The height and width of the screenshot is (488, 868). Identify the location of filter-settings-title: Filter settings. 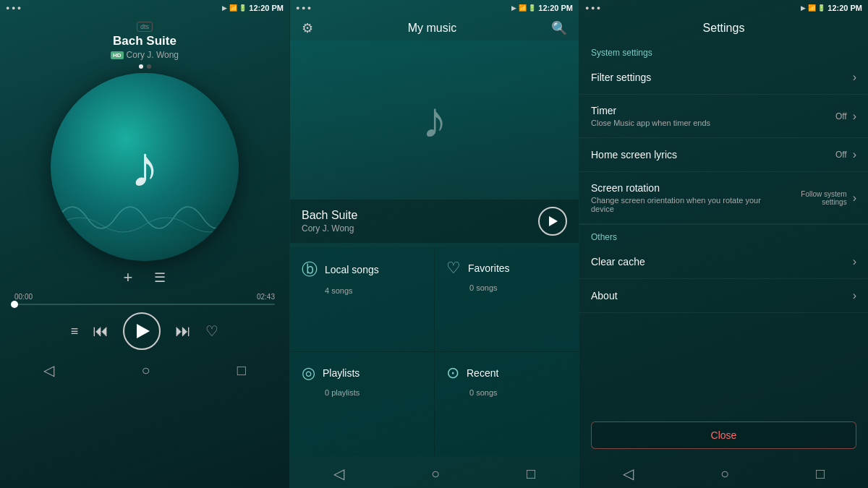
(722, 77).